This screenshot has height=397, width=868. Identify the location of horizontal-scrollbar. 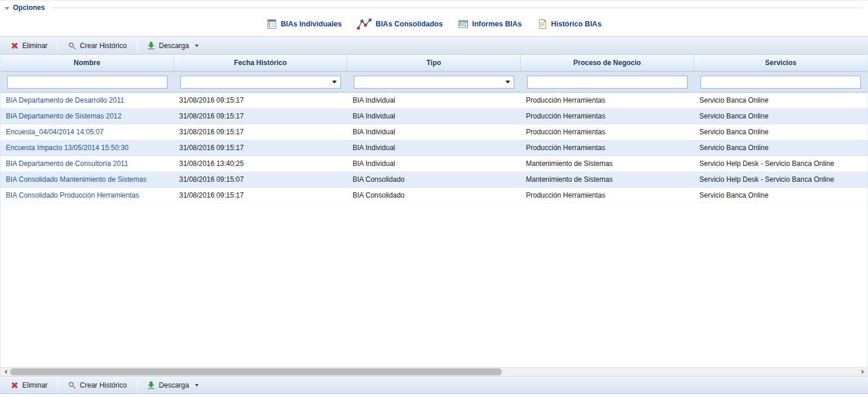
(434, 372).